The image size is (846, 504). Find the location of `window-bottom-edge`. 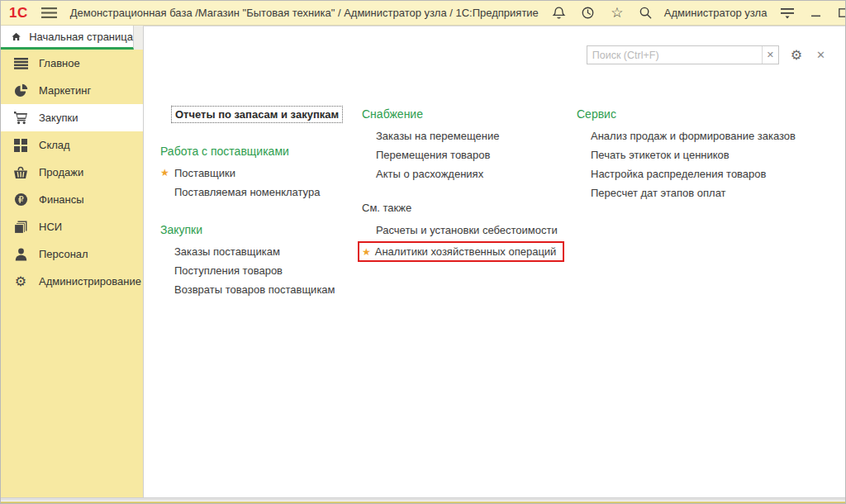

window-bottom-edge is located at coordinates (423, 501).